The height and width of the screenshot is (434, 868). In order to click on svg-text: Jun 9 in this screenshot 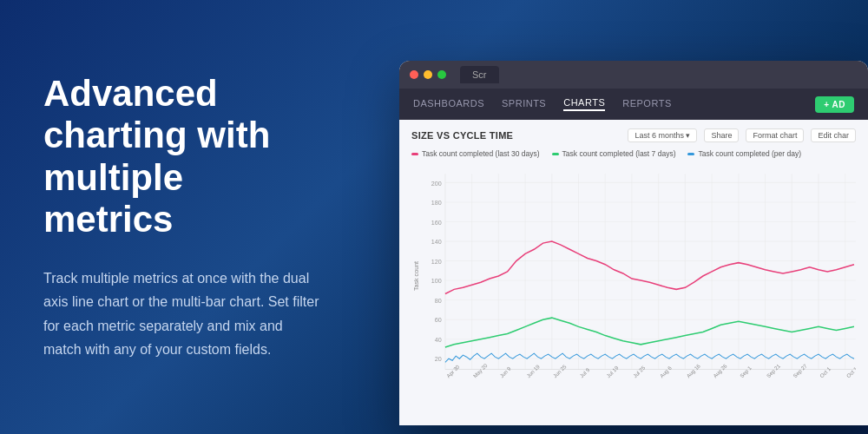, I will do `click(505, 372)`.